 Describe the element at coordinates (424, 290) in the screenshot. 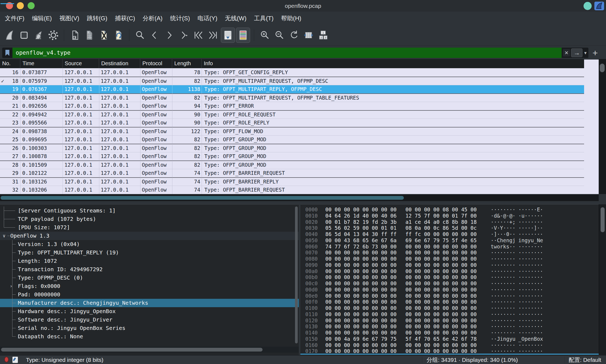

I see `hex-row: 00d0 00 00 00 00 00 00 00 00 00 00 00 00…` at that location.